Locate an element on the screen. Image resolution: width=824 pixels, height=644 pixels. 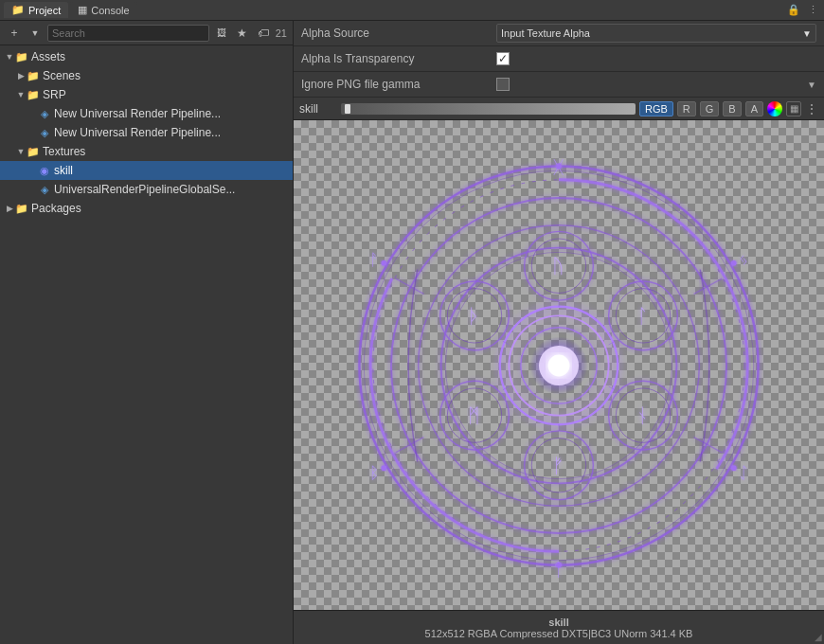
tab-bar-icons: 🔒 ⋮ is located at coordinates (803, 10).